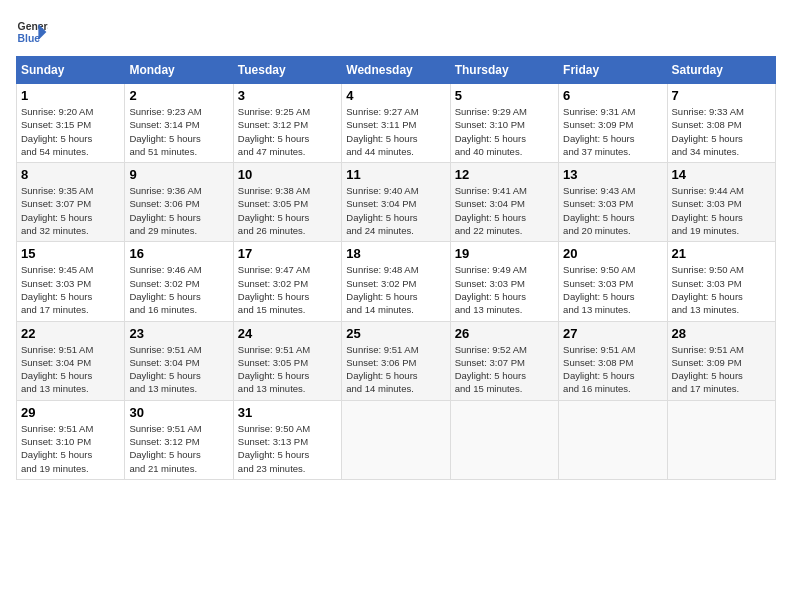 This screenshot has height=612, width=792. I want to click on calendar-cell: 2Sunrise: 9:23 AM Sunset: 3:14 PM Daylig…, so click(179, 124).